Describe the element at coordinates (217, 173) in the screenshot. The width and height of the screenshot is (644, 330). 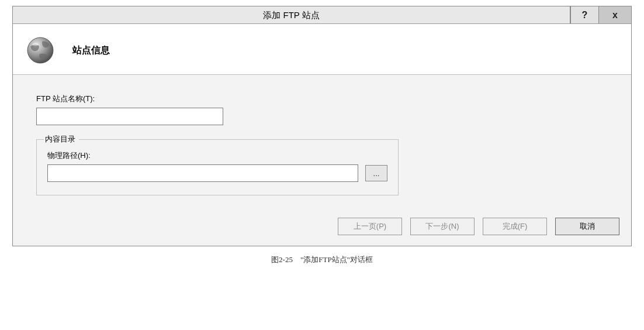
I see `physical-path-row: ...` at that location.